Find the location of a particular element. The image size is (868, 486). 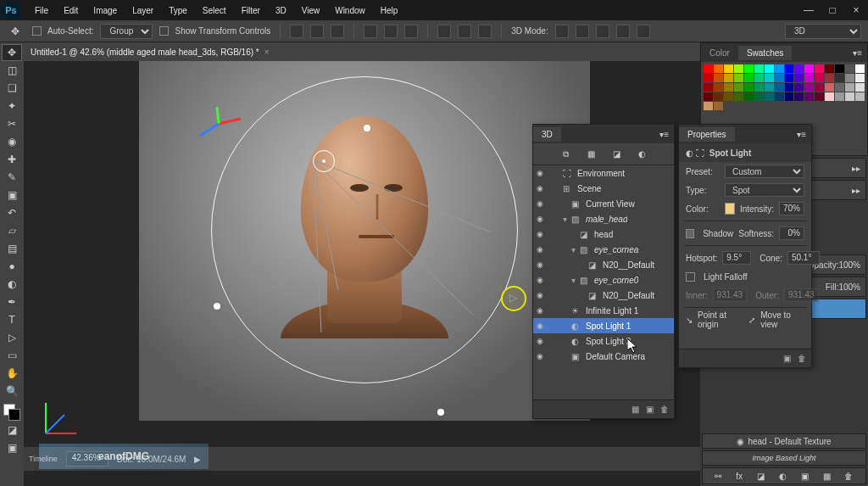

gradient-tool: ▤ is located at coordinates (12, 249).